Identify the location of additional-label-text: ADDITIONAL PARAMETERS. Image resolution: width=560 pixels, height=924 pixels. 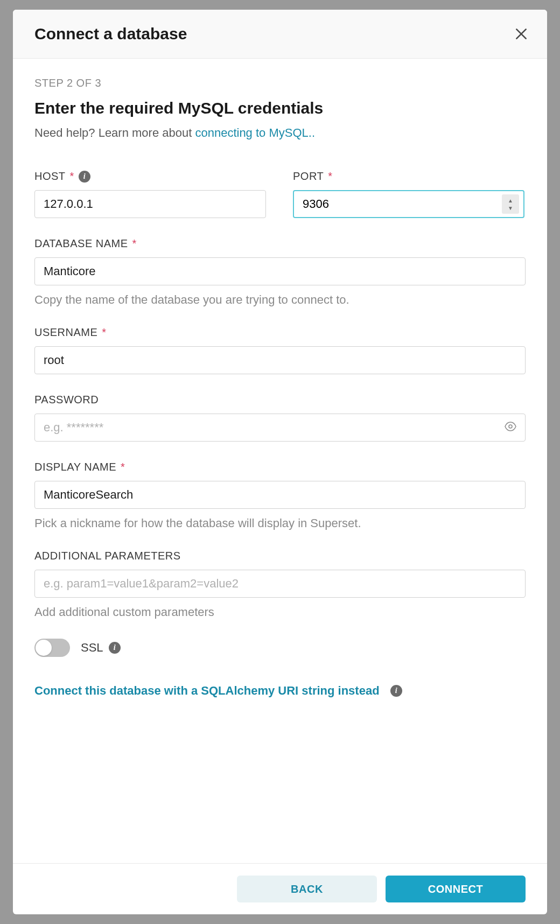
(108, 556).